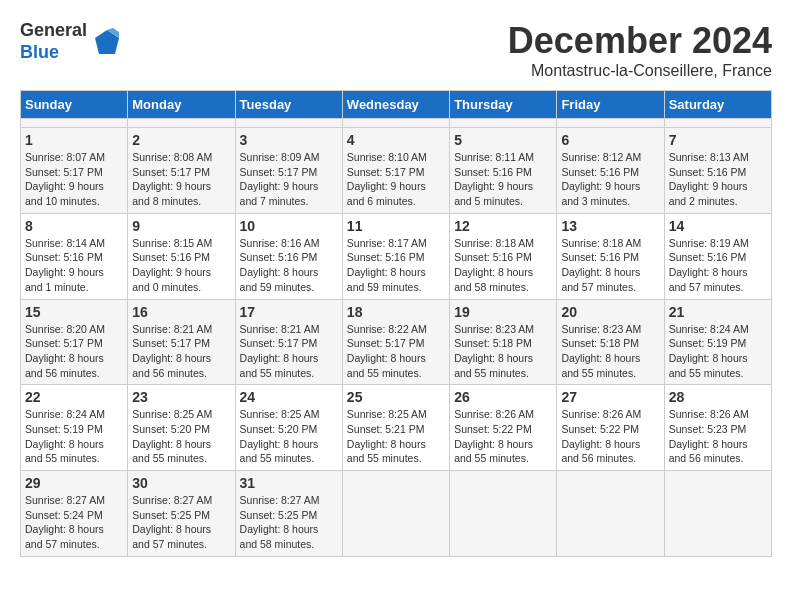 Image resolution: width=792 pixels, height=612 pixels. I want to click on calendar-cell: 20Sunrise: 8:23 AM Sunset: 5:18 PM Dayli…, so click(610, 342).